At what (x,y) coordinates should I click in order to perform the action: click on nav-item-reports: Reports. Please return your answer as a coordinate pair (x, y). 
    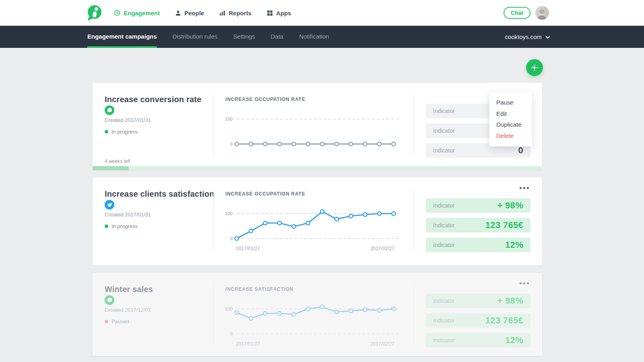
    Looking at the image, I should click on (235, 13).